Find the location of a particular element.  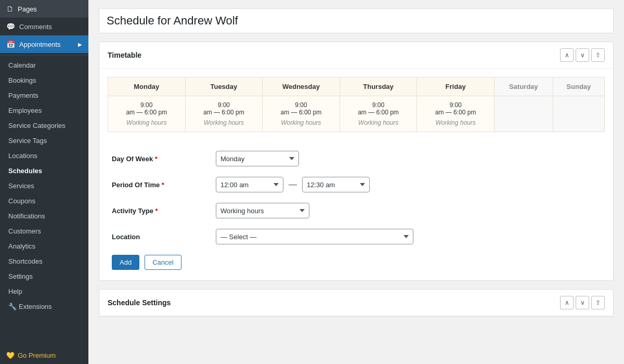

sidebar-sub-item-shortcodes: Shortcodes is located at coordinates (44, 261).